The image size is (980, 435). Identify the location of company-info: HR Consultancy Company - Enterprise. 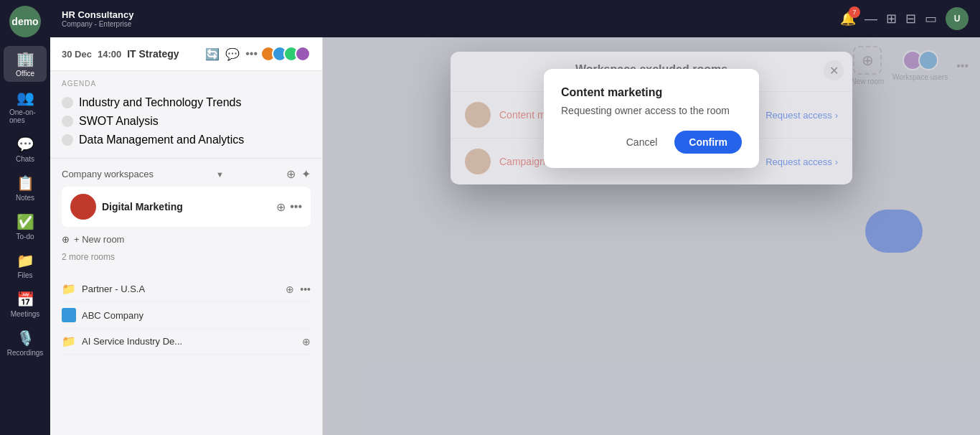
(98, 19).